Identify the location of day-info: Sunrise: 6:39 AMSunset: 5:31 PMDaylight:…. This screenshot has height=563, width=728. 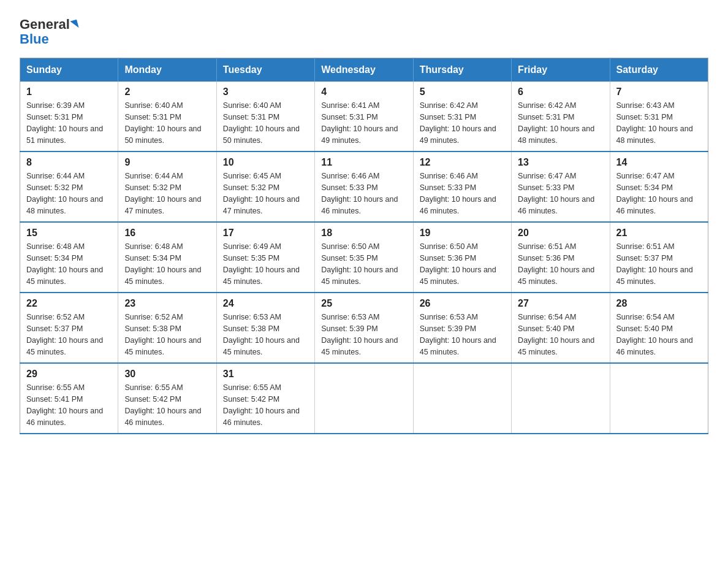
(69, 123).